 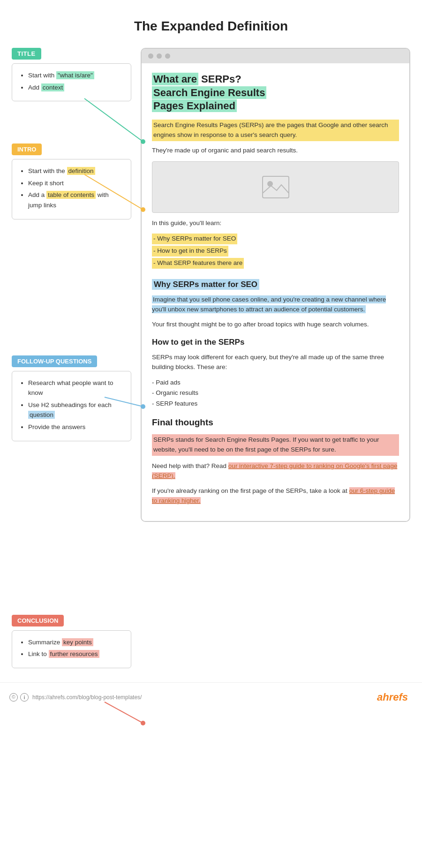 I want to click on toc-item-1: - Why SERPs matter for SEO, so click(x=195, y=239).